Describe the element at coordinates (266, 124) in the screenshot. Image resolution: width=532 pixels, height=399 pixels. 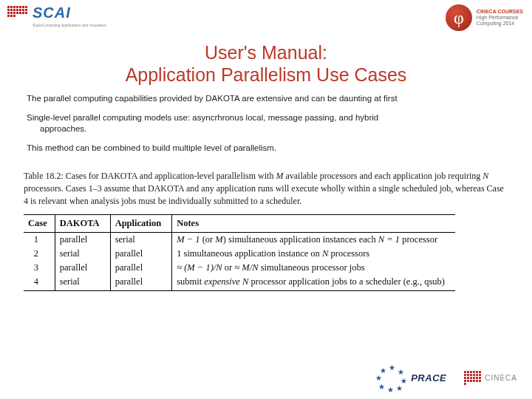
I see `paragraph-2: Single-level parallel computing models u…` at that location.